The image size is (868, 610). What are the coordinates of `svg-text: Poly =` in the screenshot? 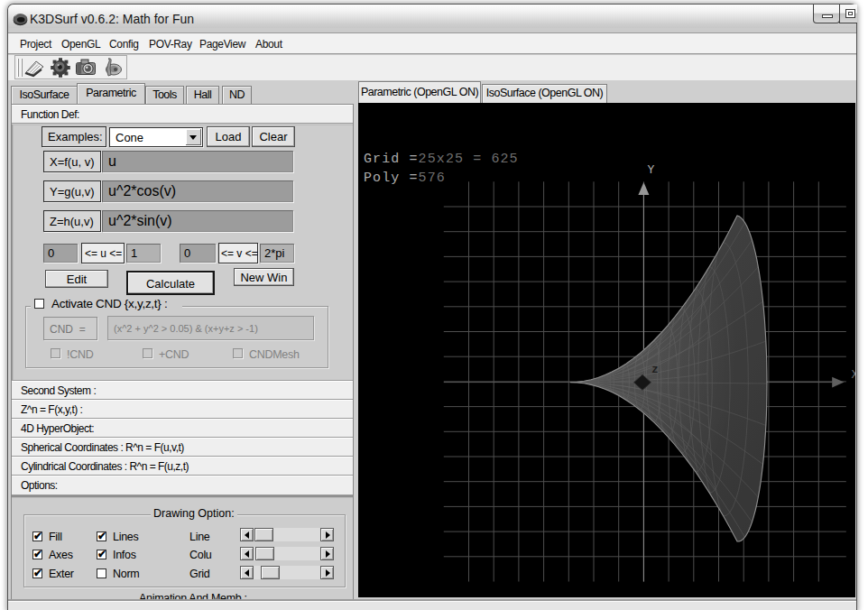 It's located at (392, 179).